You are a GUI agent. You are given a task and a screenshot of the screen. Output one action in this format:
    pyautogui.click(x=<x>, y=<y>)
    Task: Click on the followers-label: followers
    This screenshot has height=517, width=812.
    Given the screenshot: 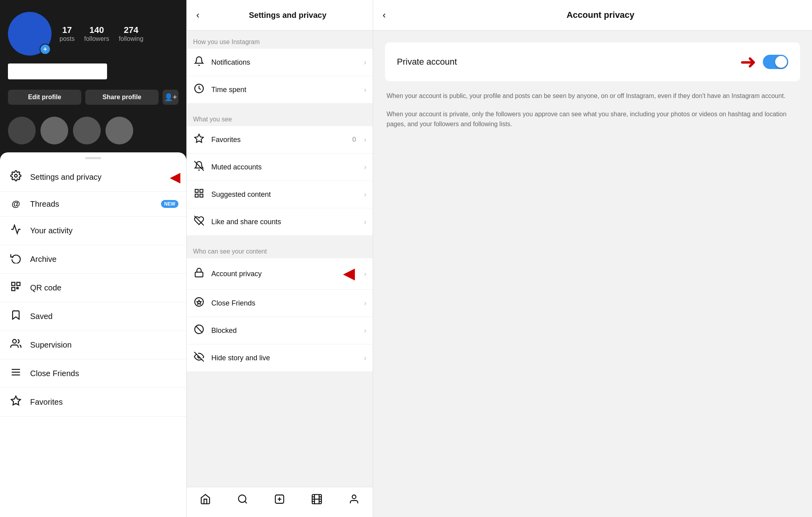 What is the action you would take?
    pyautogui.click(x=97, y=39)
    